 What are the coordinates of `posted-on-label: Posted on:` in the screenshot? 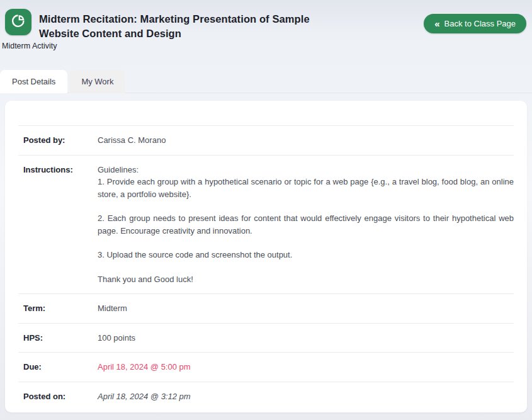 It's located at (60, 397).